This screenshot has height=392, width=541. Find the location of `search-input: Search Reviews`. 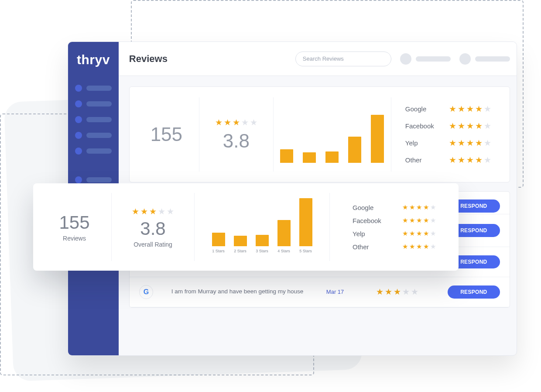

search-input: Search Reviews is located at coordinates (343, 59).